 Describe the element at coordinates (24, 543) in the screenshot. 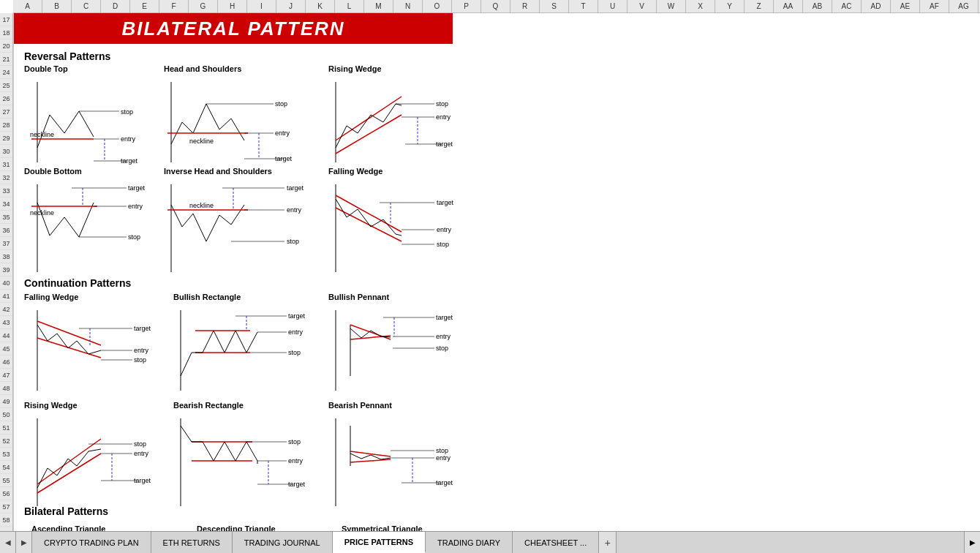

I see `tab-scroll-right-btn: ▶` at that location.